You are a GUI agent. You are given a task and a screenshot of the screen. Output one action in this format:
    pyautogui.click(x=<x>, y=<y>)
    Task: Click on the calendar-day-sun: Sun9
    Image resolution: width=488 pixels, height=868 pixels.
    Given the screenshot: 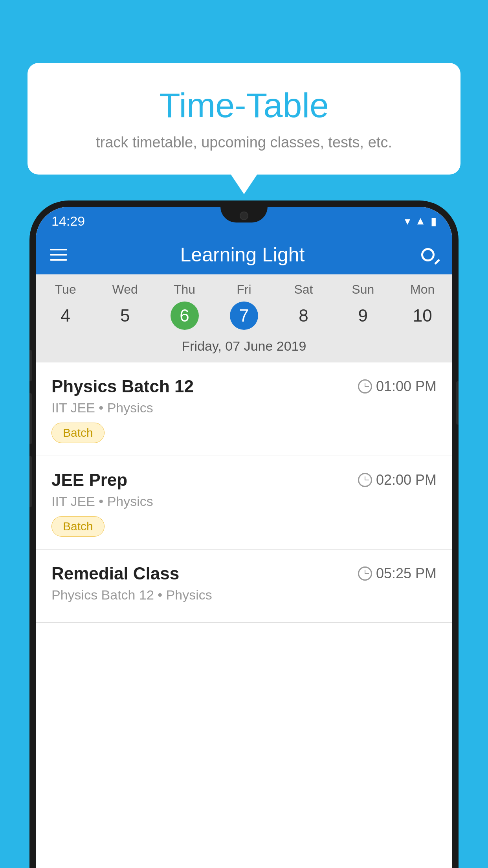 What is the action you would take?
    pyautogui.click(x=363, y=306)
    